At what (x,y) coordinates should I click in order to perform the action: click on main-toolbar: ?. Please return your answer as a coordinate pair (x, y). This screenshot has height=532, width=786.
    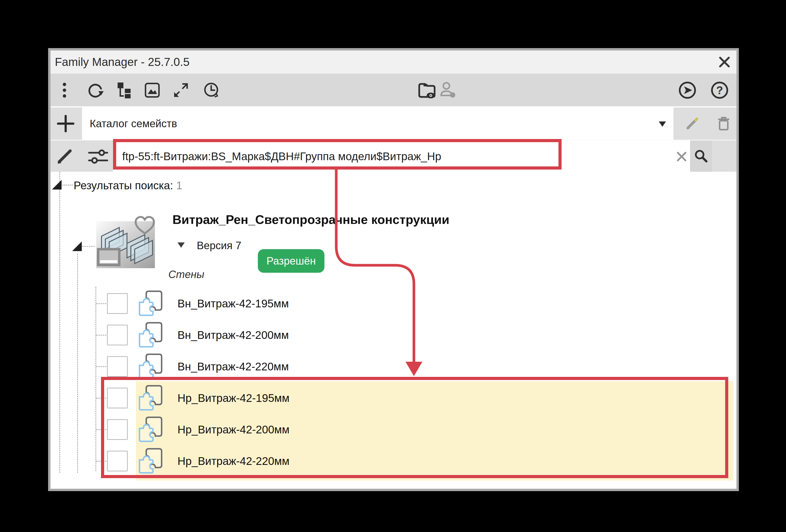
    Looking at the image, I should click on (394, 90).